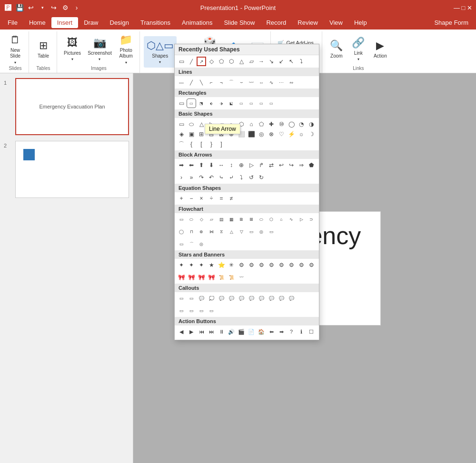  Describe the element at coordinates (191, 244) in the screenshot. I see `flow-tape: ⌒` at that location.